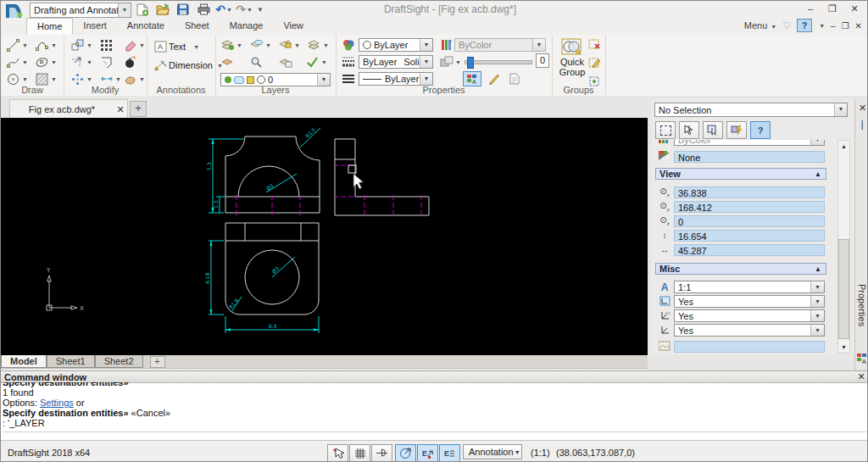 The height and width of the screenshot is (462, 868). Describe the element at coordinates (595, 63) in the screenshot. I see `edit-group-icon` at that location.